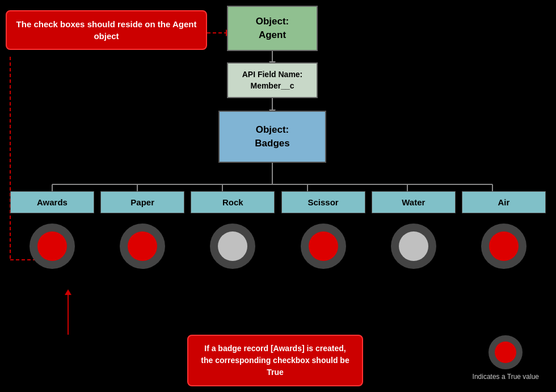 Image resolution: width=556 pixels, height=392 pixels. What do you see at coordinates (414, 202) in the screenshot?
I see `badge-label-water: Water` at bounding box center [414, 202].